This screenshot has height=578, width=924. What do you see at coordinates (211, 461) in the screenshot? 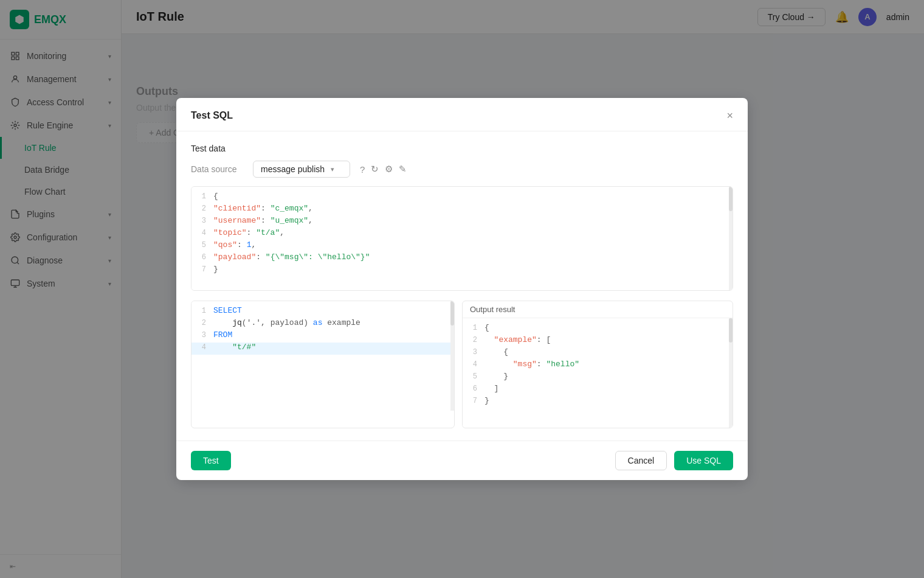
I see `test-button: Test` at bounding box center [211, 461].